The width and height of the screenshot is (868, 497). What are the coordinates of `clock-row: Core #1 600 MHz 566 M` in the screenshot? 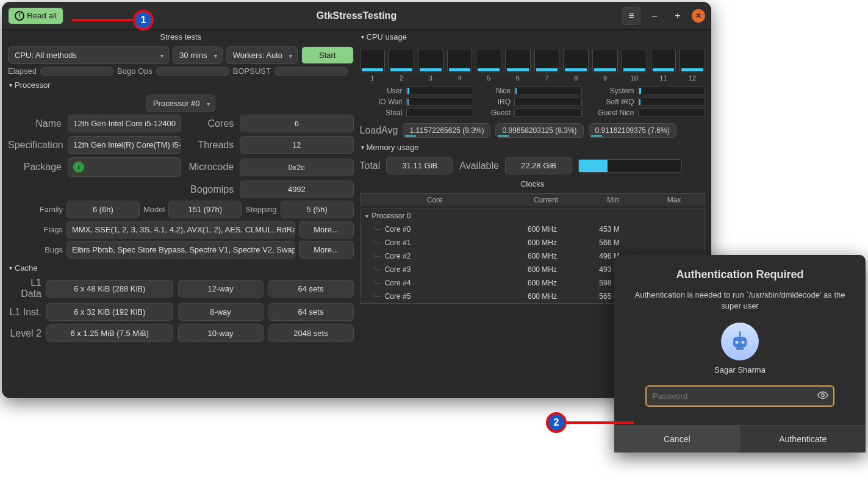 It's located at (533, 243).